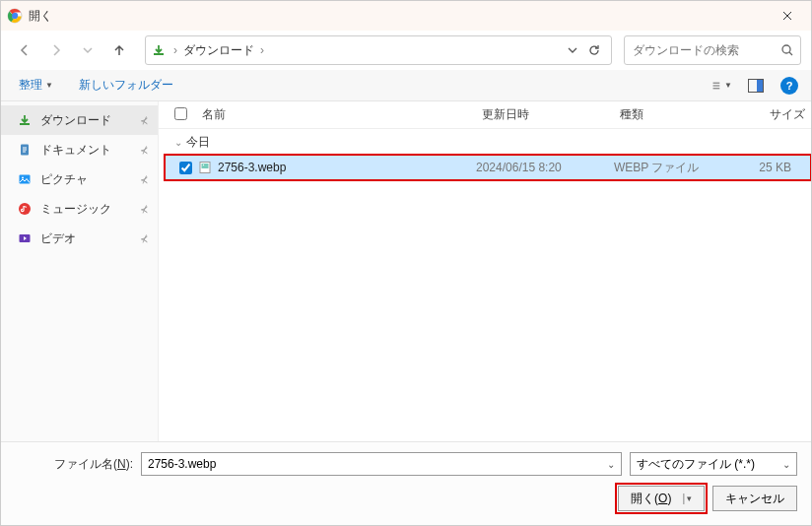  Describe the element at coordinates (58, 238) in the screenshot. I see `sidebar-item-label: ビデオ` at that location.